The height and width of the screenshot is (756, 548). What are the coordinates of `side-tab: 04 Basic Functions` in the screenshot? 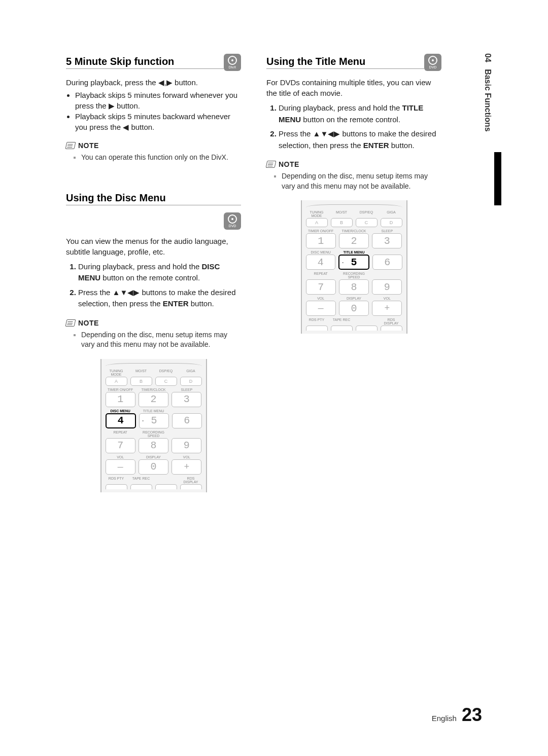 It's located at (488, 92).